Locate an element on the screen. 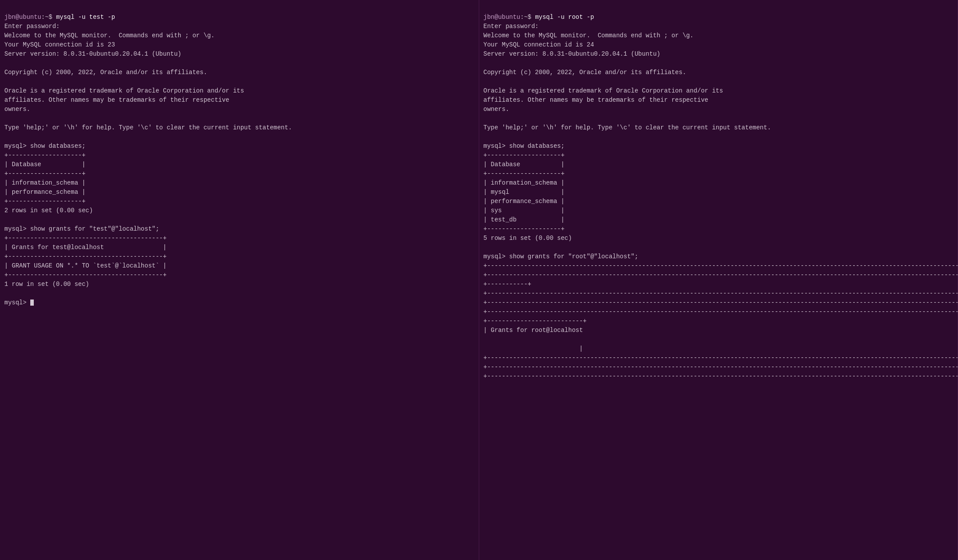 The height and width of the screenshot is (560, 958). left-db-header: | Database | is located at coordinates (45, 164).